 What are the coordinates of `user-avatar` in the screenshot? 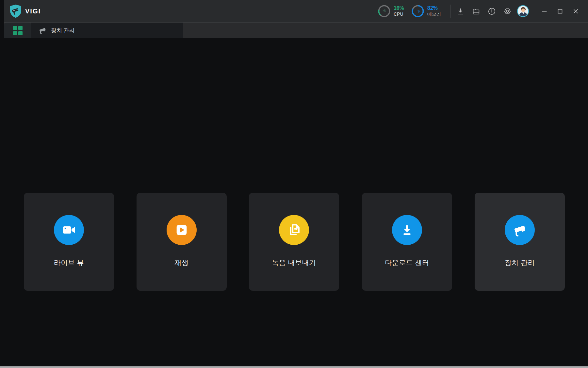 It's located at (523, 11).